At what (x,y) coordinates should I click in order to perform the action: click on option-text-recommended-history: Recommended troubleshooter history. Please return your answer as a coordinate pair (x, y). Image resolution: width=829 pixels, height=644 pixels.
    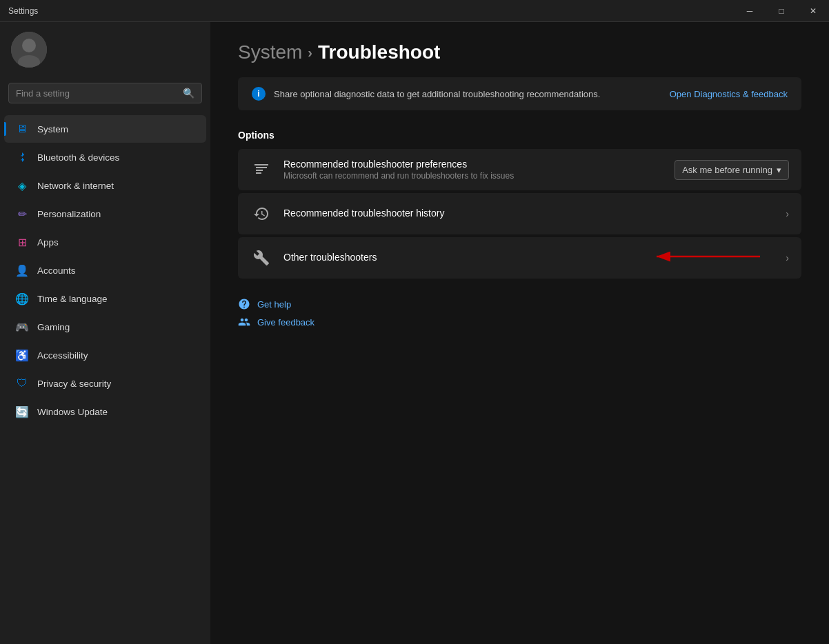
    Looking at the image, I should click on (529, 214).